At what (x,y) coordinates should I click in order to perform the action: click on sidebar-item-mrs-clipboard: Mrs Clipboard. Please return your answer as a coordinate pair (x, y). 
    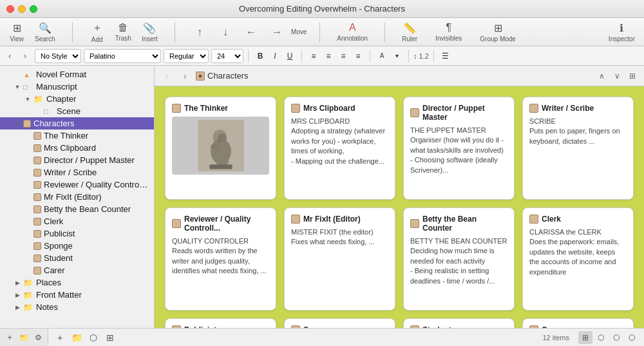
    Looking at the image, I should click on (77, 148).